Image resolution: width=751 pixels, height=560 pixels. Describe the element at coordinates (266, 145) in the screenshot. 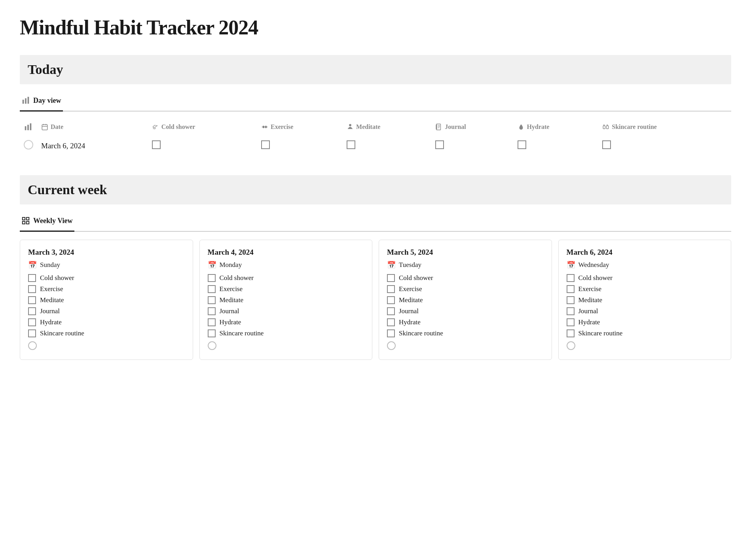

I see `today-exercise-checkbox` at that location.